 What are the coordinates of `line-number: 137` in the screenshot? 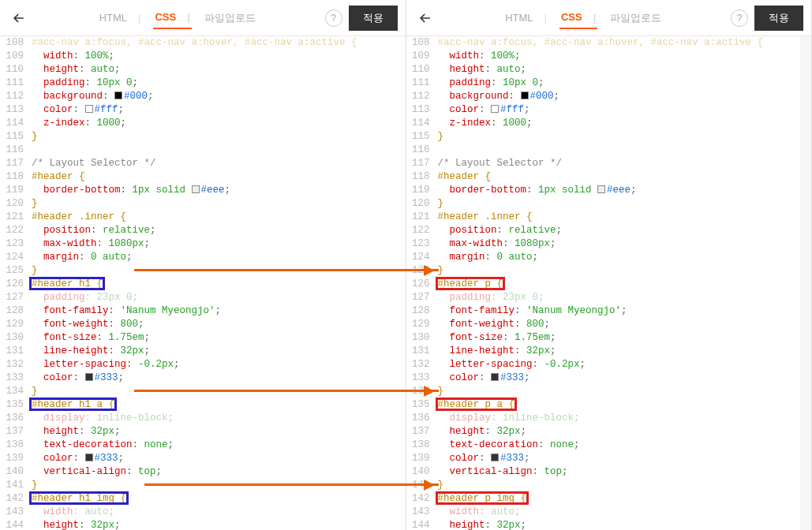 It's located at (16, 432).